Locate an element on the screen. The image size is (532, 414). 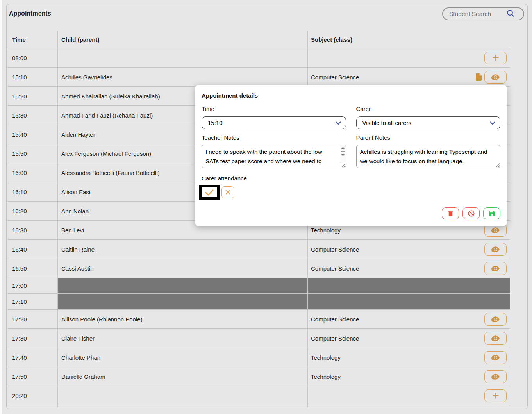
appointment-row-17:40: 17:40Charlotte PhanTechnology is located at coordinates (259, 358).